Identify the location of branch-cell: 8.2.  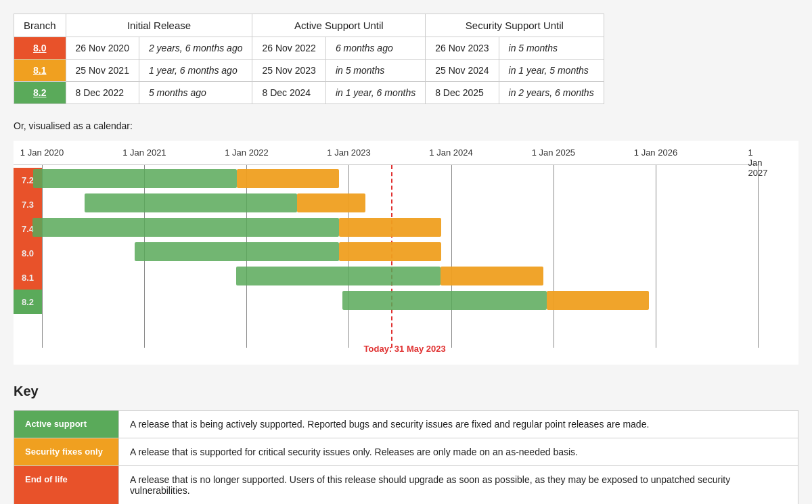
(41, 93).